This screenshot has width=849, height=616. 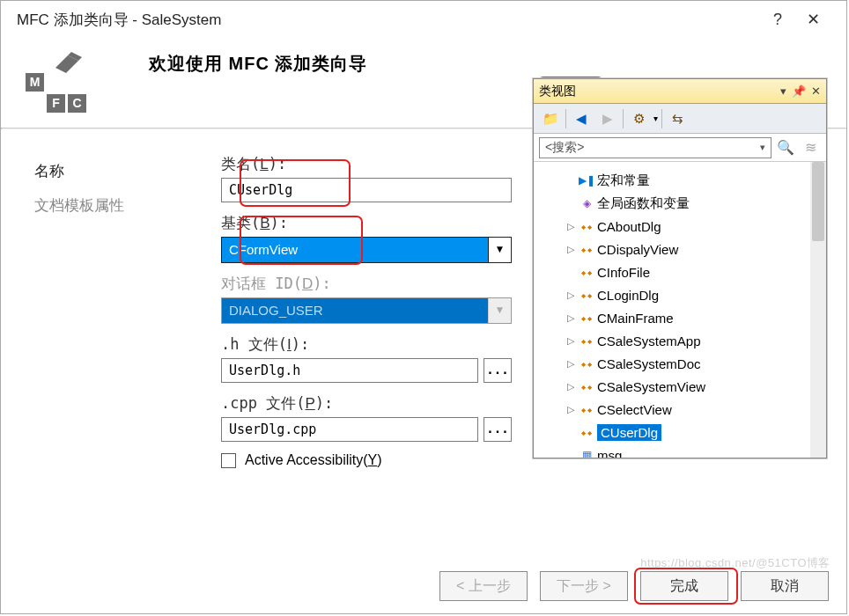 What do you see at coordinates (680, 363) in the screenshot?
I see `tree-item: ▷⬥⬥CSaleSystemDoc` at bounding box center [680, 363].